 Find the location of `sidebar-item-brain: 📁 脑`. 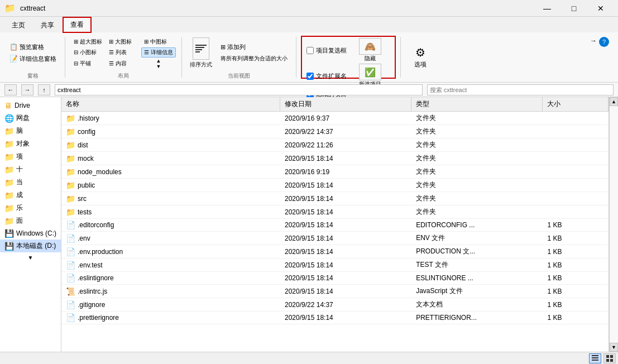

sidebar-item-brain: 📁 脑 is located at coordinates (30, 131).